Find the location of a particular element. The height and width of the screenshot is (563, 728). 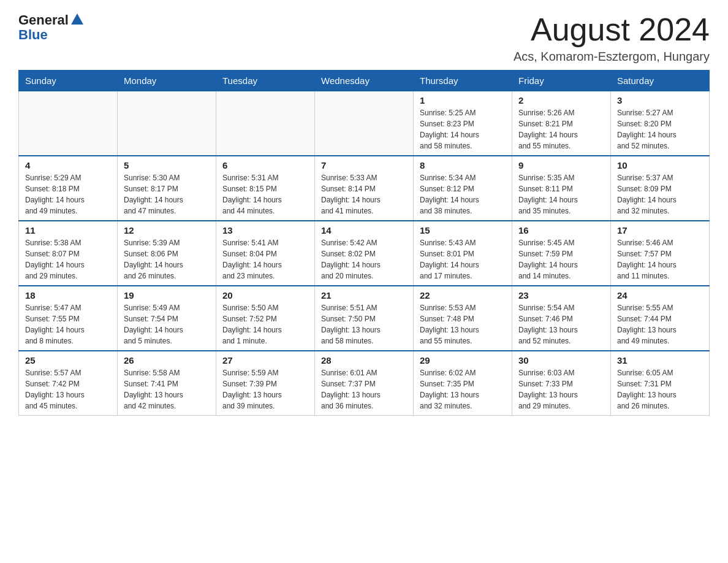

day-number: 16 is located at coordinates (561, 231).